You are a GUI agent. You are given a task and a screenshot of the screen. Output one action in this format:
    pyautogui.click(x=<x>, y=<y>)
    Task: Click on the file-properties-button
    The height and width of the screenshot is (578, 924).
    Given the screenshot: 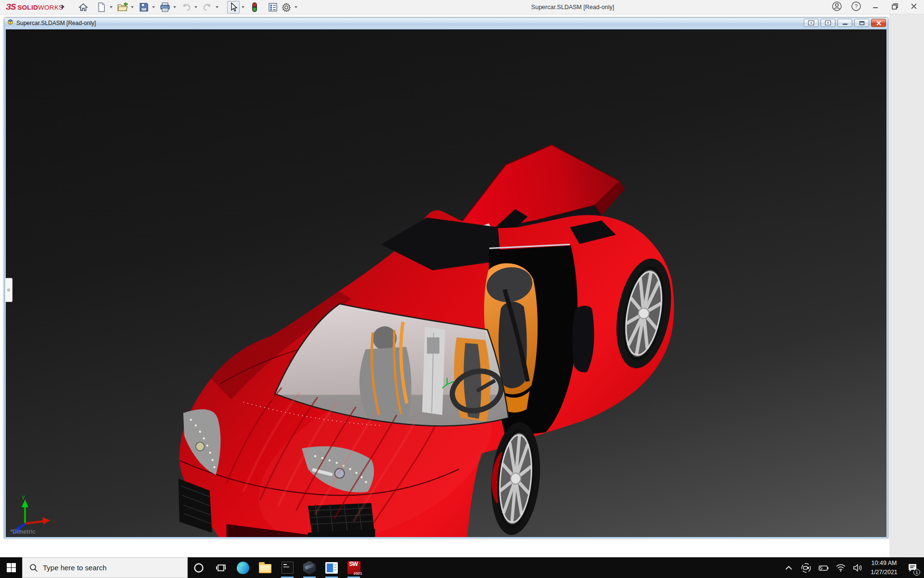 What is the action you would take?
    pyautogui.click(x=273, y=7)
    